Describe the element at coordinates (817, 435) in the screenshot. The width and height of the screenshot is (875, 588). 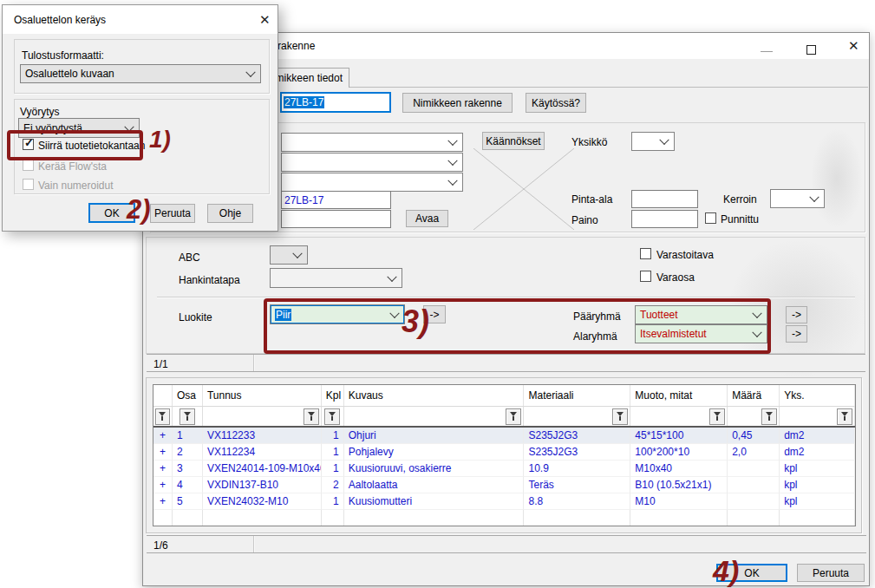
I see `cell: dm2` at that location.